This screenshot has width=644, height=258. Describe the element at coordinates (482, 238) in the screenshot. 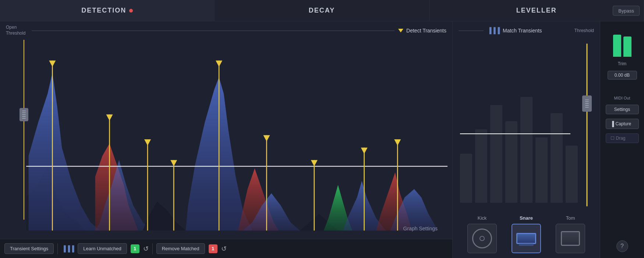

I see `kick-inner-circle` at that location.